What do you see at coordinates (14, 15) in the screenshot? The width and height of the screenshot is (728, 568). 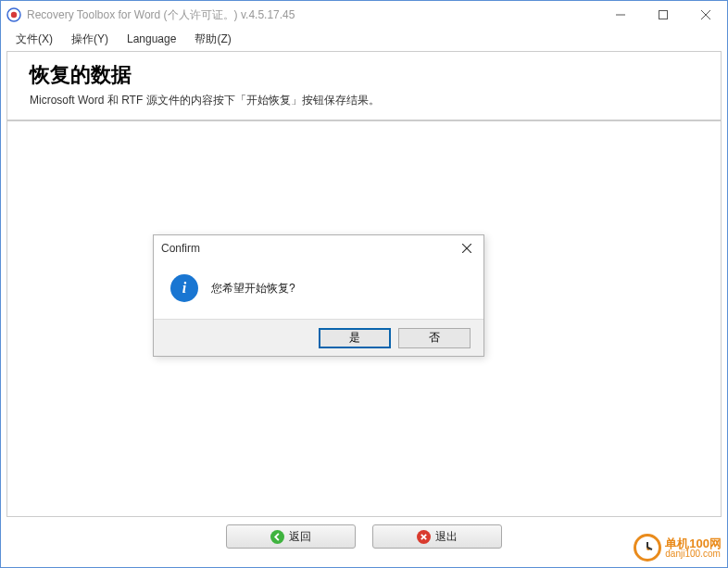 I see `app-icon` at bounding box center [14, 15].